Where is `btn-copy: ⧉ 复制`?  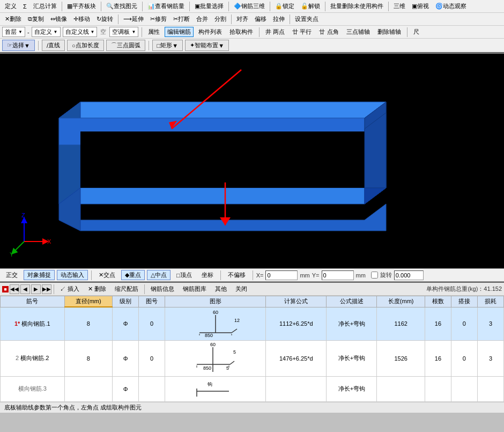 btn-copy: ⧉ 复制 is located at coordinates (36, 19).